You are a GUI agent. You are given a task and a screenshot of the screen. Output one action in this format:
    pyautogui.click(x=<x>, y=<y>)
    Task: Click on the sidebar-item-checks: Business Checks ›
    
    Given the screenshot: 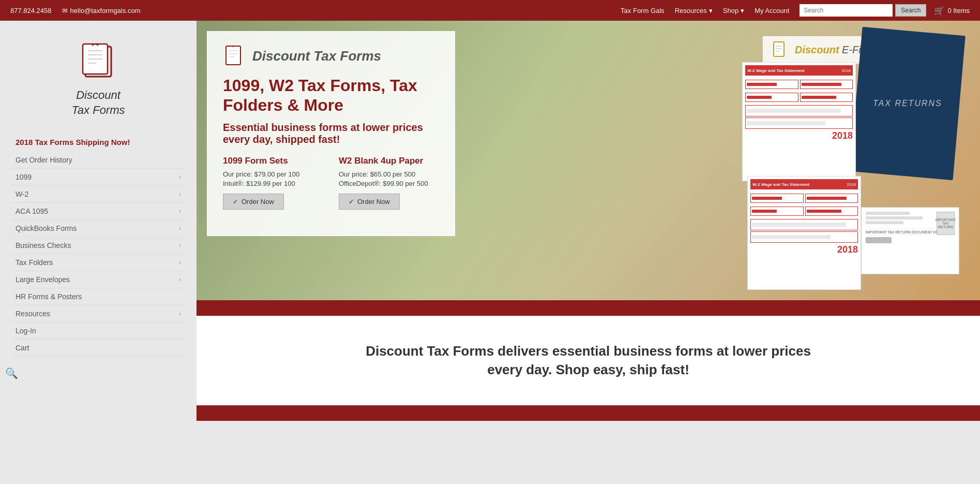 What is the action you would take?
    pyautogui.click(x=98, y=245)
    